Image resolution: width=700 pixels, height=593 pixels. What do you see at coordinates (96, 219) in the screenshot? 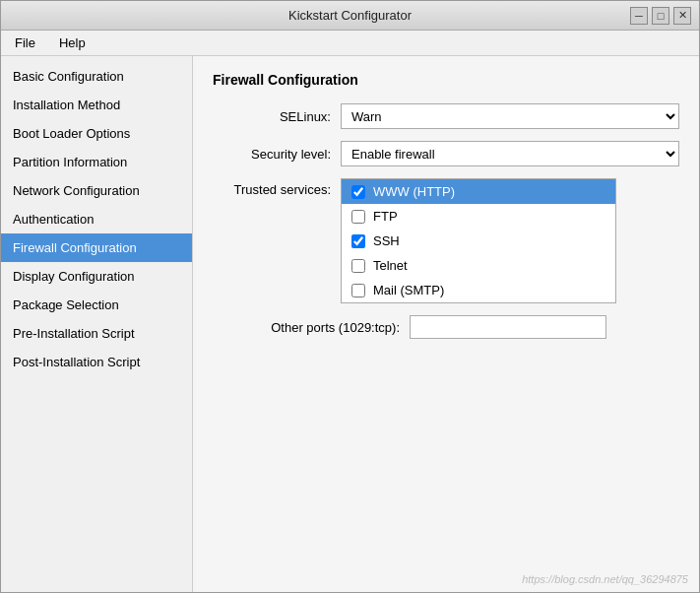
I see `sidebar-item-authentication: Authentication` at bounding box center [96, 219].